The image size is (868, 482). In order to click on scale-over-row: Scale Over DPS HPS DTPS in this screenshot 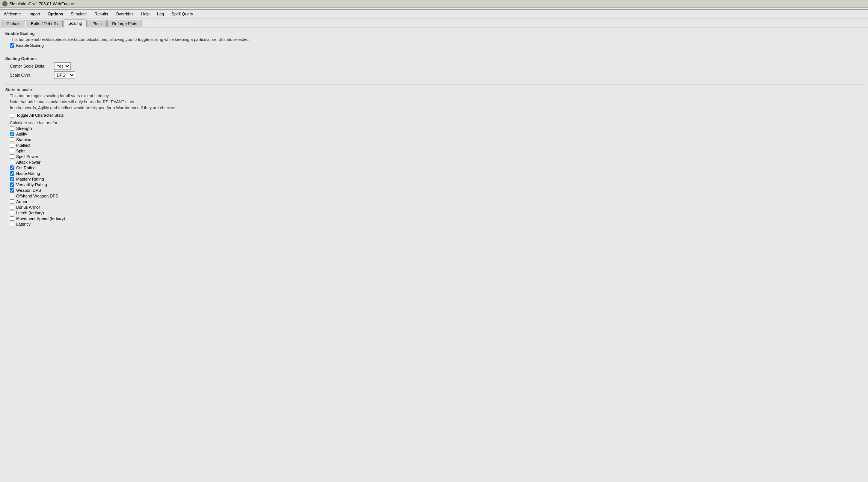, I will do `click(436, 75)`.